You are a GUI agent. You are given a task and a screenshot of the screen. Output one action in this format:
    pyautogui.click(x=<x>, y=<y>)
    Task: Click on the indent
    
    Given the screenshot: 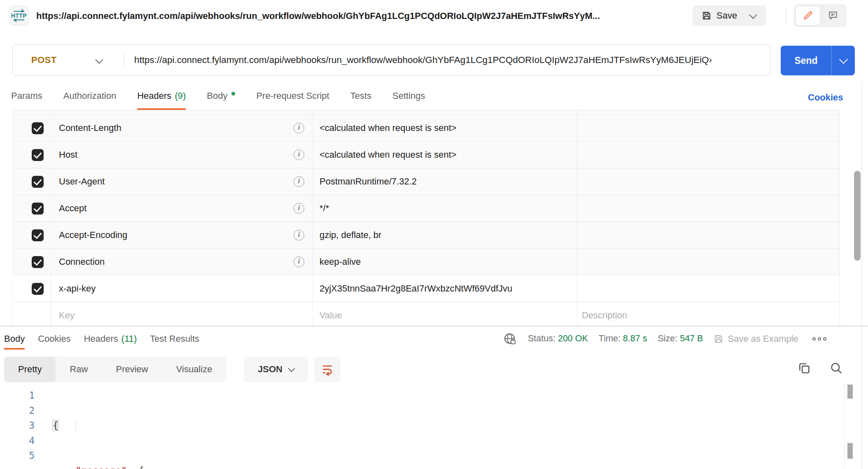 What is the action you would take?
    pyautogui.click(x=64, y=467)
    